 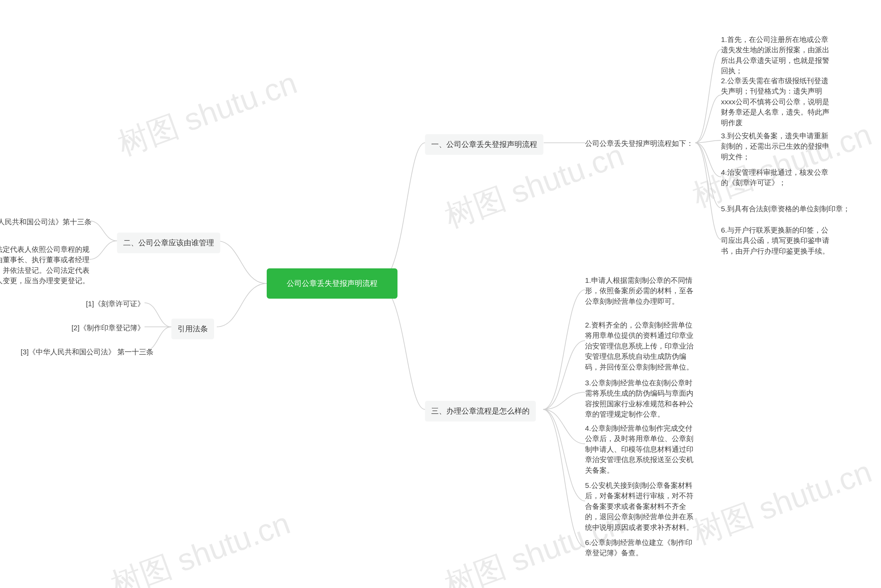 What do you see at coordinates (169, 243) in the screenshot?
I see `branch-2: 二、公司公章应该由谁管理` at bounding box center [169, 243].